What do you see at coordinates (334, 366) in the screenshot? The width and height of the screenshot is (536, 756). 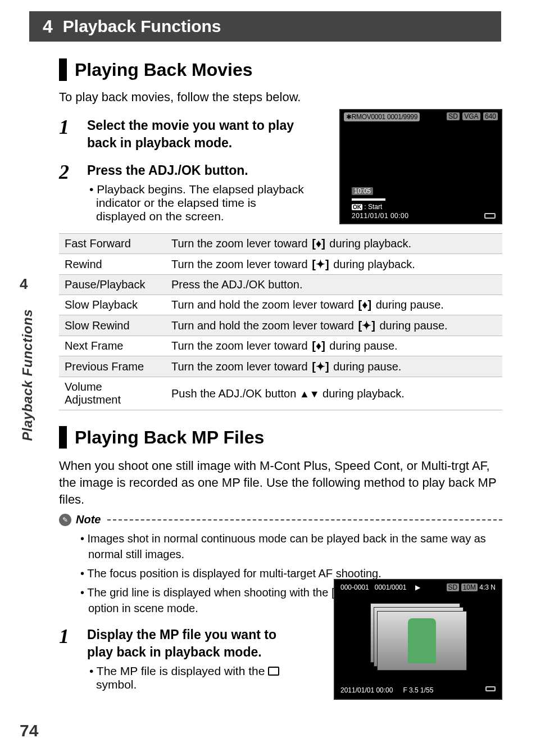 I see `operation-description: Turn the zoom lever toward [✦] during pa…` at bounding box center [334, 366].